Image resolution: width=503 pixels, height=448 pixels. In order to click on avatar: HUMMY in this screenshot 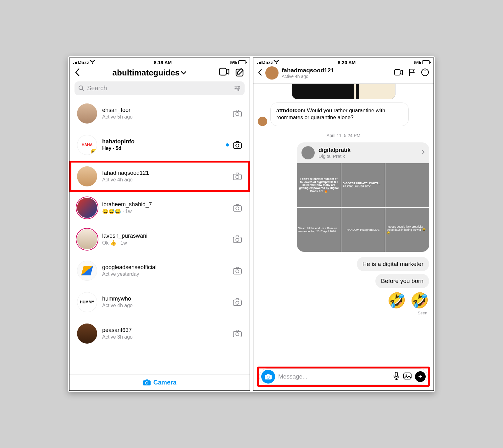, I will do `click(87, 302)`.